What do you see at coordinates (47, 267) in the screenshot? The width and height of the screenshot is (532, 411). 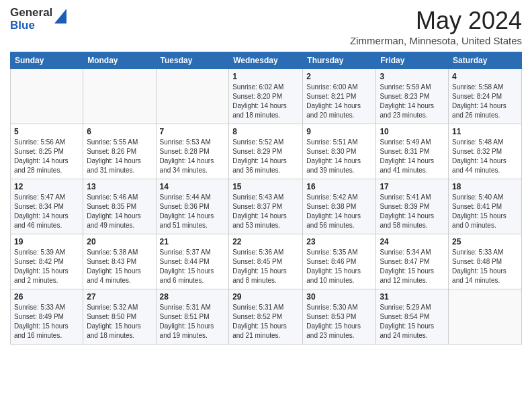 I see `day-info: Sunrise: 5:39 AM Sunset: 8:42 PM Dayligh…` at bounding box center [47, 267].